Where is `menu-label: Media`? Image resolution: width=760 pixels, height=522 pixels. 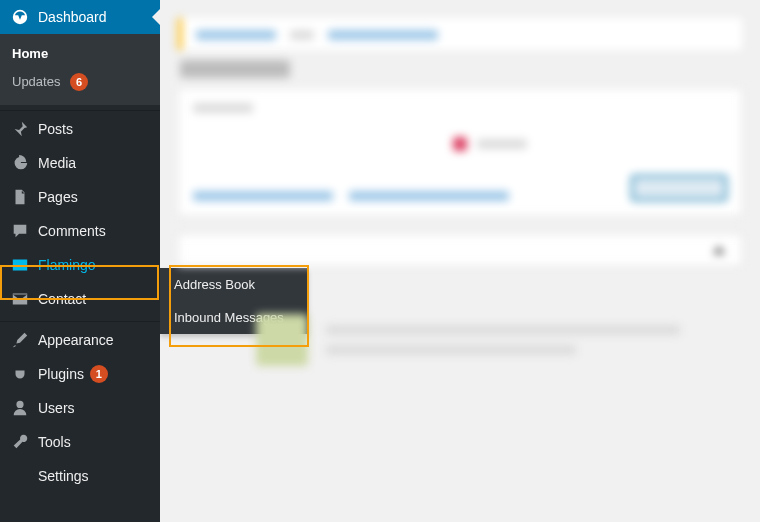 menu-label: Media is located at coordinates (57, 163).